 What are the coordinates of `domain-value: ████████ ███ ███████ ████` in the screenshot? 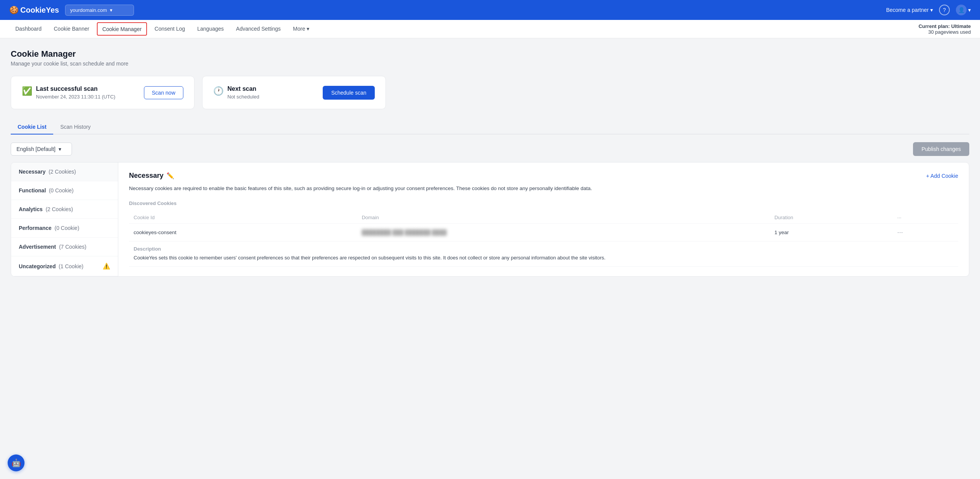 It's located at (404, 232).